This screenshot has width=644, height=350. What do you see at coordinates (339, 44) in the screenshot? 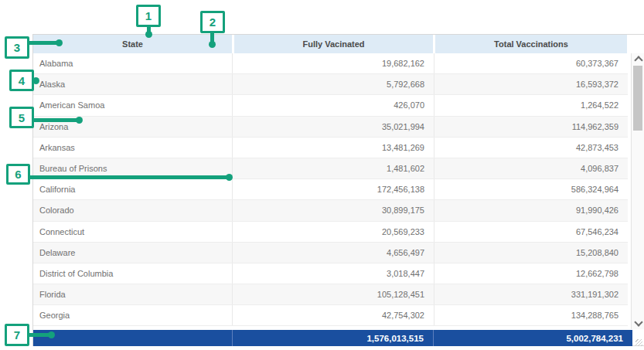
I see `table-header-row: State Fully Vacinated Total Vaccinations` at bounding box center [339, 44].